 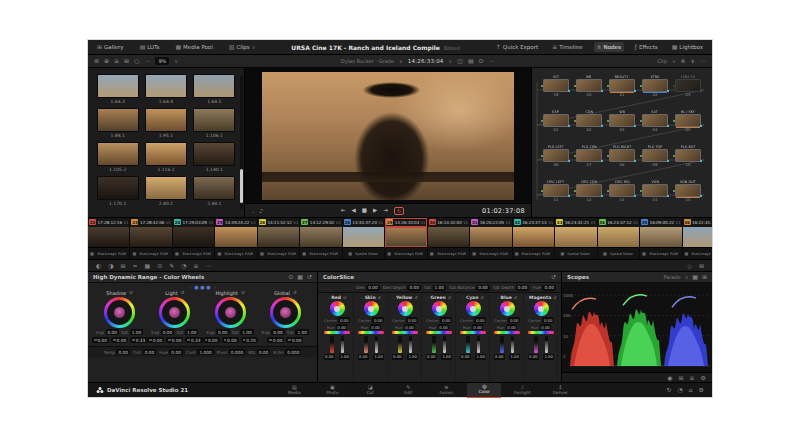 What do you see at coordinates (364, 211) in the screenshot?
I see `transport-button: ■` at bounding box center [364, 211].